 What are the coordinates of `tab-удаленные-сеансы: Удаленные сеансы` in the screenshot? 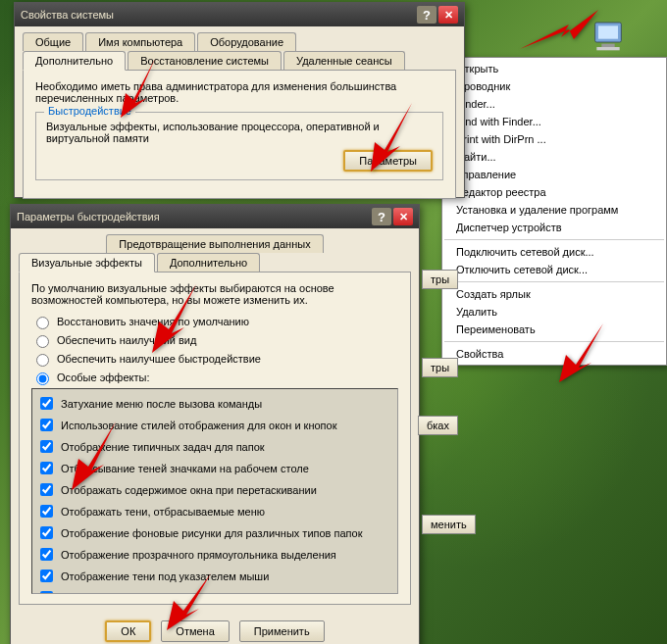 It's located at (344, 61).